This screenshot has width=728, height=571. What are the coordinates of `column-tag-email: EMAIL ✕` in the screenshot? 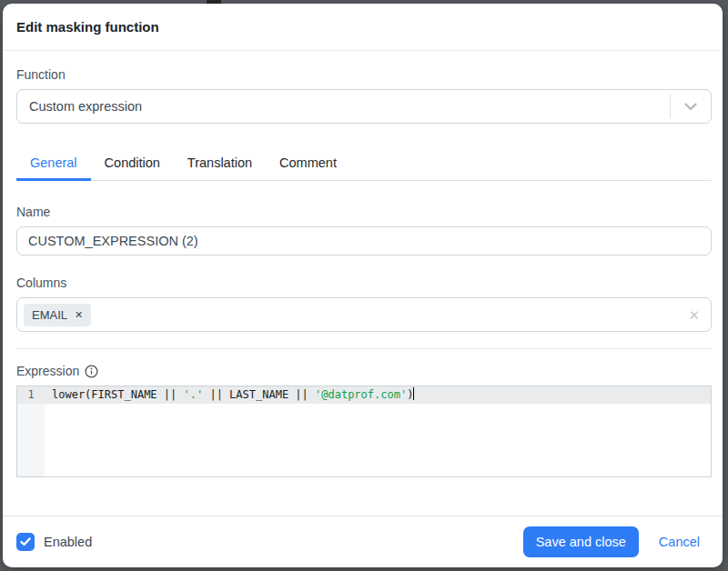 It's located at (57, 315).